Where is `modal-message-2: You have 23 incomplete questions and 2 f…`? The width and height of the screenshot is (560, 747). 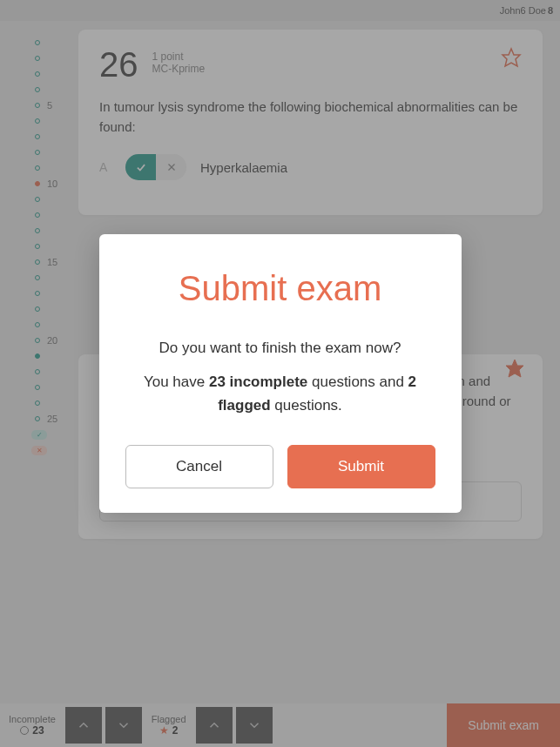 modal-message-2: You have 23 incomplete questions and 2 f… is located at coordinates (280, 394).